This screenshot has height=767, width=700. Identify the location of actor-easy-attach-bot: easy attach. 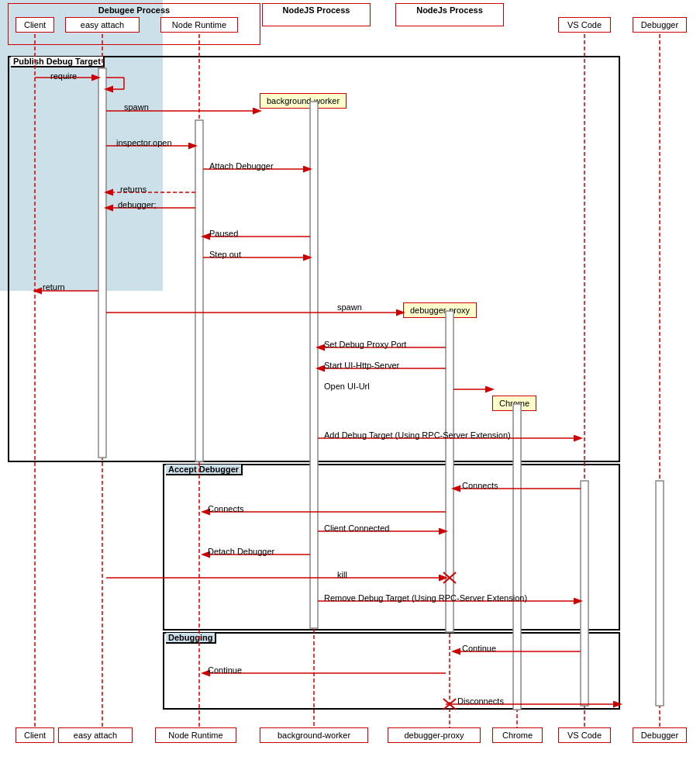
(95, 735).